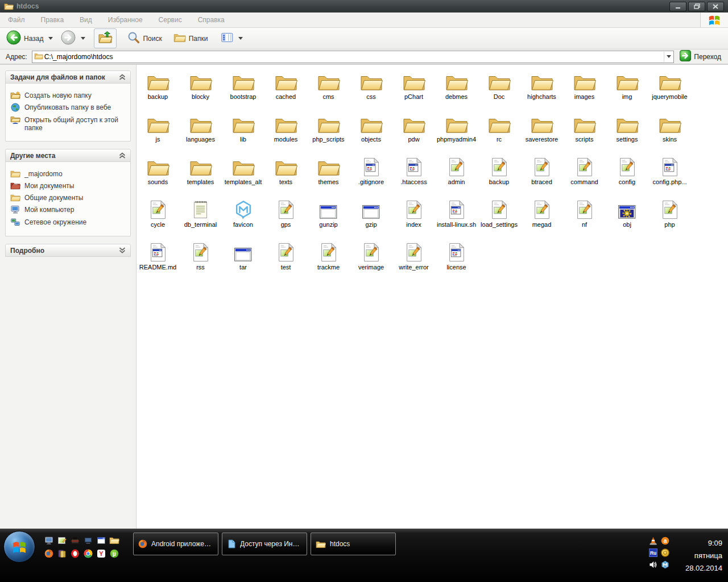 This screenshot has height=582, width=728. Describe the element at coordinates (329, 173) in the screenshot. I see `file-item: themes` at that location.